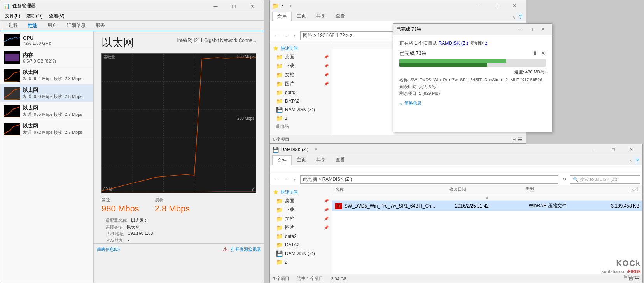  What do you see at coordinates (12, 16) in the screenshot?
I see `menu-file: 文件(F)` at bounding box center [12, 16].